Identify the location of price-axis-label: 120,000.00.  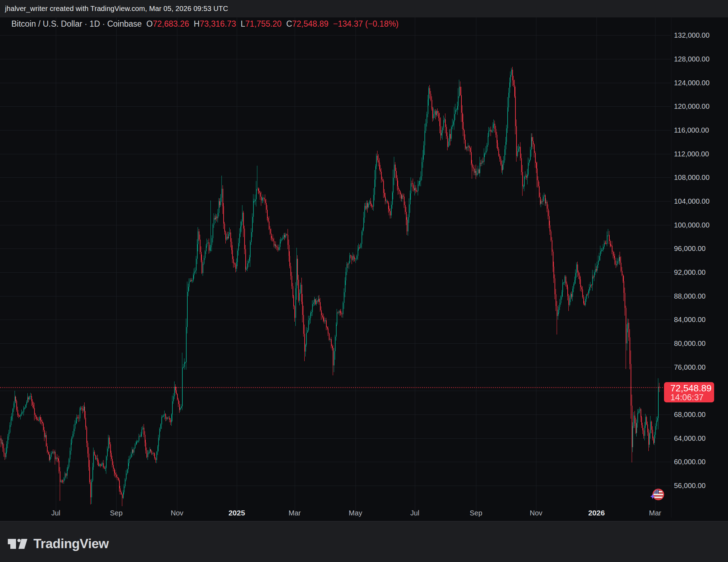
(692, 106).